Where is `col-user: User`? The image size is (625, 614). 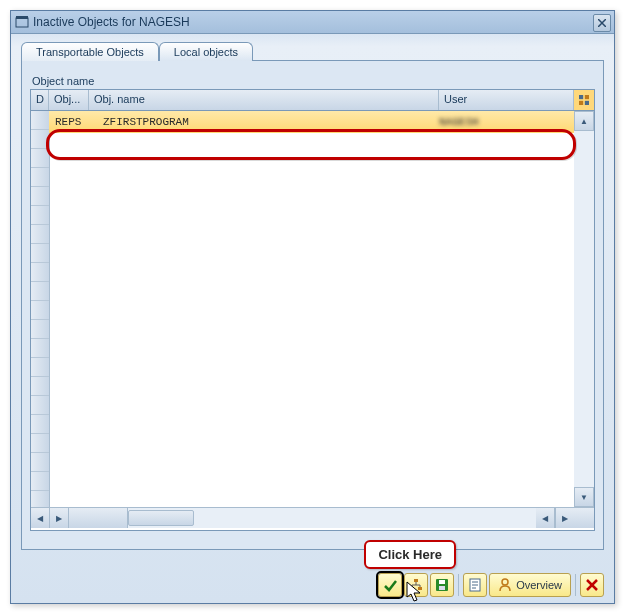
col-user: User is located at coordinates (506, 100).